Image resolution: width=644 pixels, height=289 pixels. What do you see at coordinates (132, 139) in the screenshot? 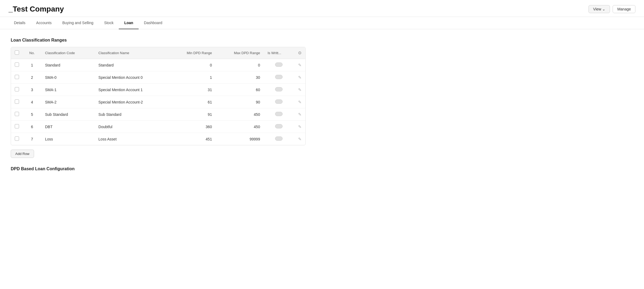
I see `row-name: Loss Asset` at bounding box center [132, 139].